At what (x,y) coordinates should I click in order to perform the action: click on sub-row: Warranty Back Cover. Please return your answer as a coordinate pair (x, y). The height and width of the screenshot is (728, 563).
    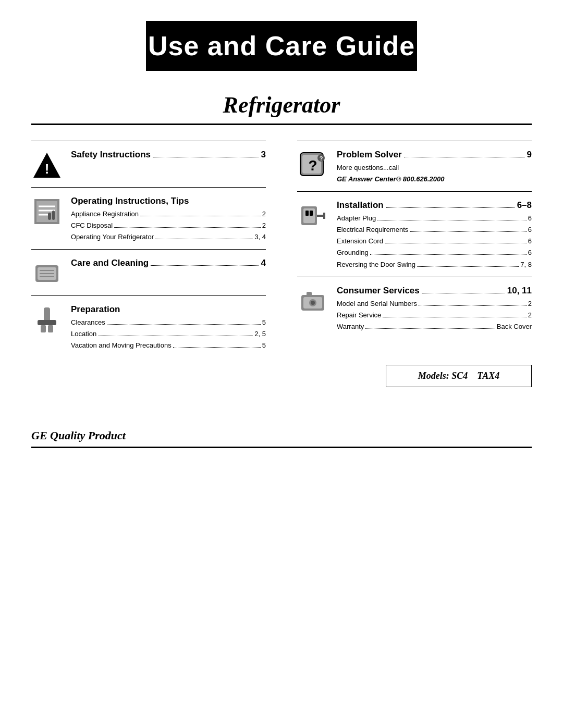
    Looking at the image, I should click on (434, 327).